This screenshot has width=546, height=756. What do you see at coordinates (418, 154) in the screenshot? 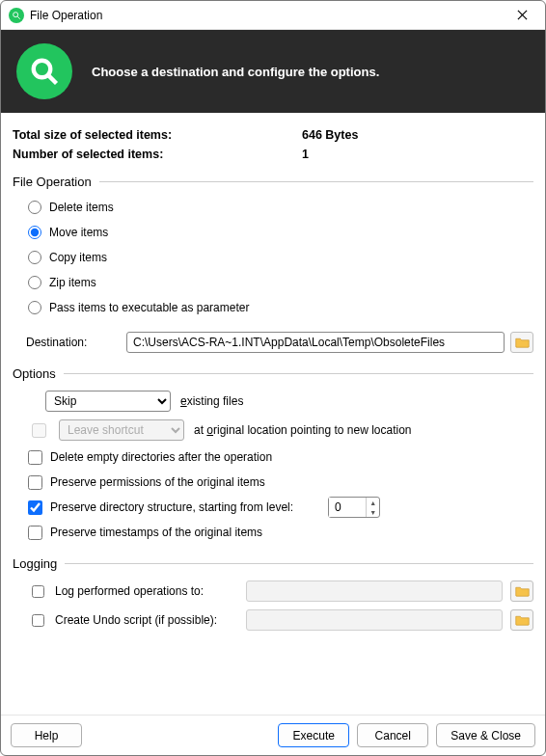
I see `info-count-value: 1` at bounding box center [418, 154].